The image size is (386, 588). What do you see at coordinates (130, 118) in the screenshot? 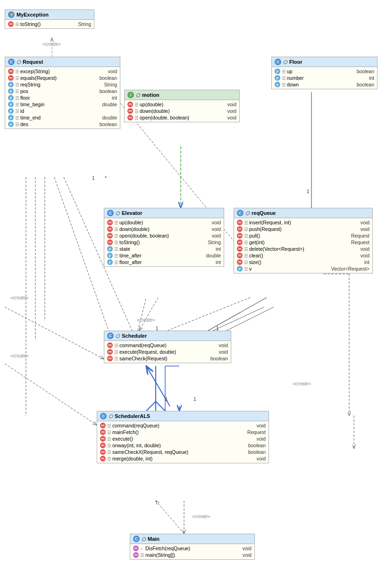
I see `icon-m-open: m` at bounding box center [130, 118].